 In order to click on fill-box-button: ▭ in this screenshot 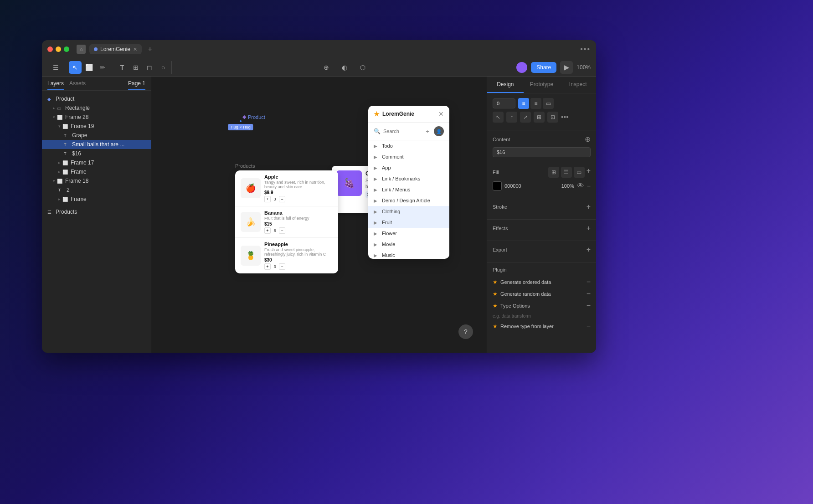, I will do `click(579, 172)`.